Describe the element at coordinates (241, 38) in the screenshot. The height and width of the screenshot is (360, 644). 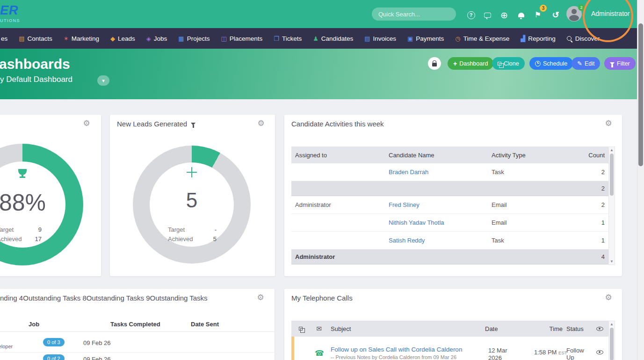
I see `nav-item-placements: Placements` at that location.